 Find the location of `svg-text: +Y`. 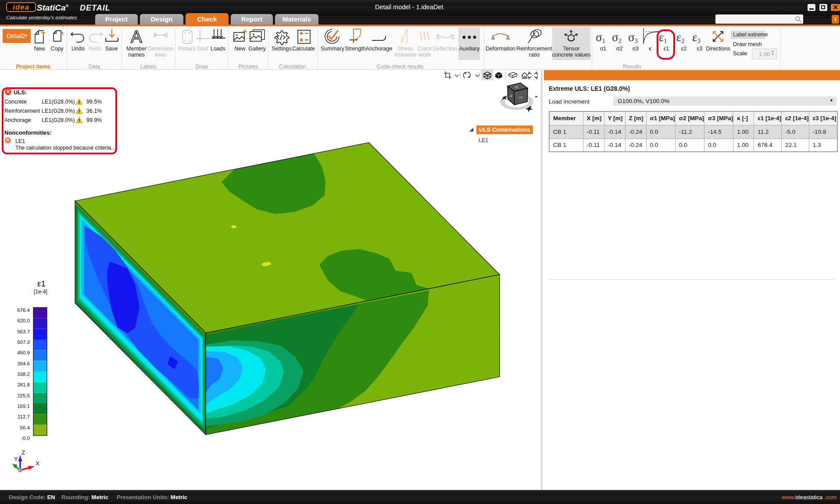

svg-text: +Y is located at coordinates (521, 97).